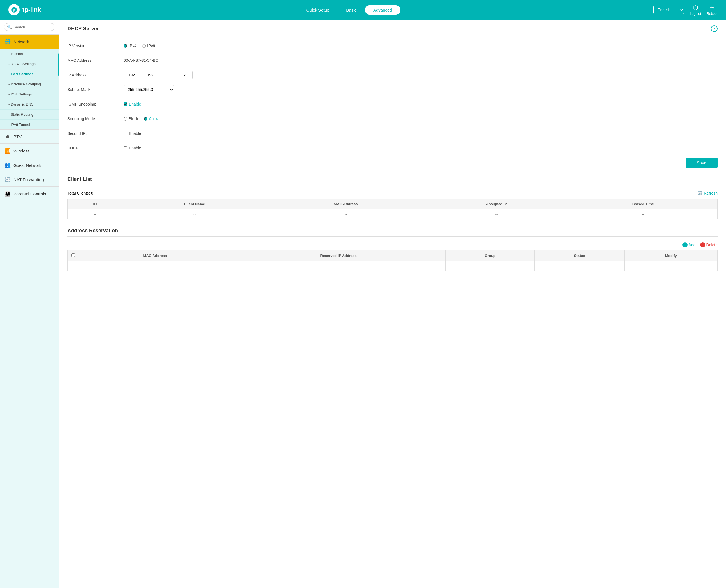 The height and width of the screenshot is (588, 726). What do you see at coordinates (490, 255) in the screenshot?
I see `addr-col-group: Group` at bounding box center [490, 255].